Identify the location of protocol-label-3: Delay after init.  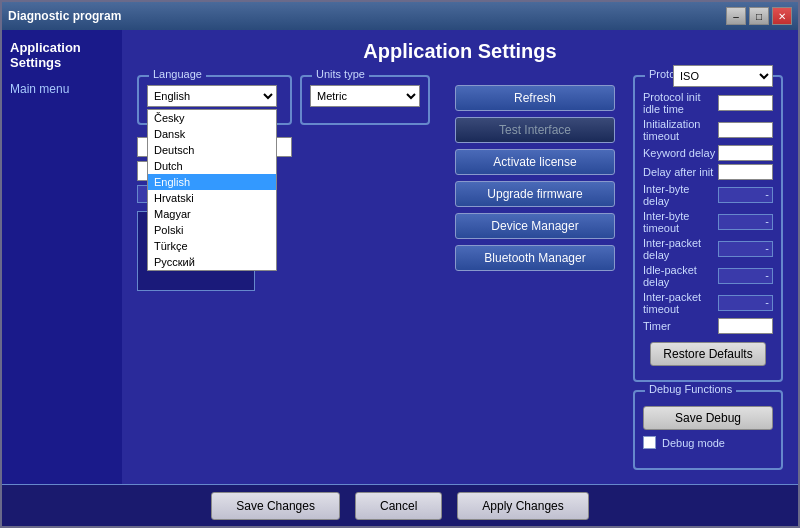
(680, 172).